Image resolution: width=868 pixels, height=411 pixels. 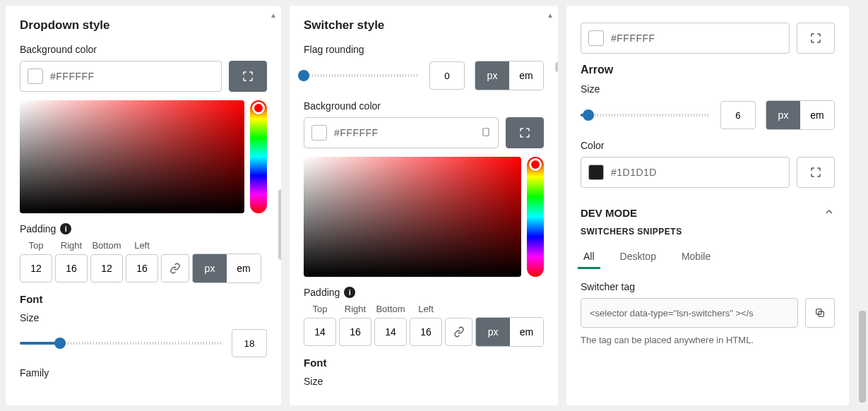 I want to click on eyedropper-icon, so click(x=486, y=133).